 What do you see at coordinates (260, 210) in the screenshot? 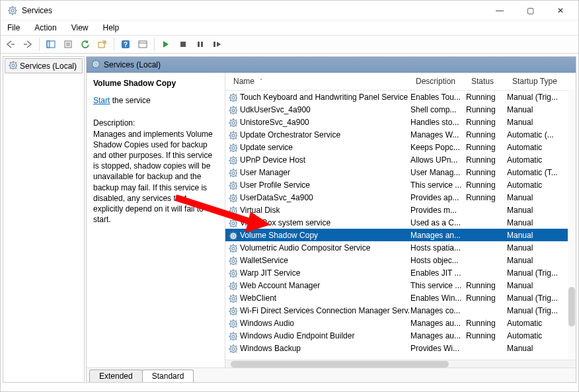
I see `service-name: Virtual Disk` at bounding box center [260, 210].